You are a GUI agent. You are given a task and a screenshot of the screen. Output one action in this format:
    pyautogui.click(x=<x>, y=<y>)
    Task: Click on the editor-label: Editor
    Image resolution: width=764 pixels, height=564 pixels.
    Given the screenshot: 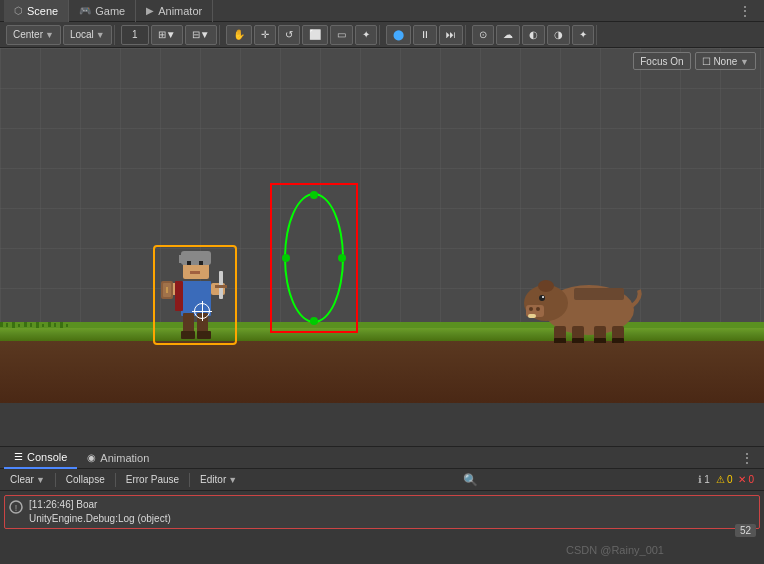 What is the action you would take?
    pyautogui.click(x=213, y=480)
    